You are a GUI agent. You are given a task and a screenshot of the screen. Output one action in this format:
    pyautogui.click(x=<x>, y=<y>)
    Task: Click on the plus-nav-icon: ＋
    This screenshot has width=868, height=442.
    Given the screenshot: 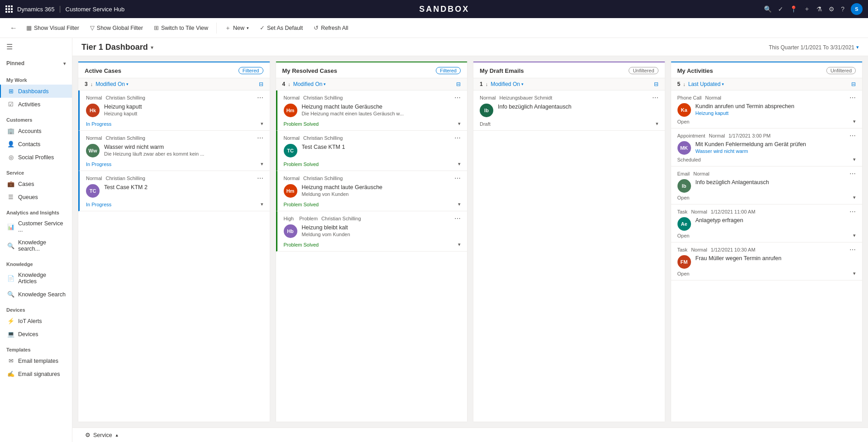 What is the action you would take?
    pyautogui.click(x=807, y=9)
    